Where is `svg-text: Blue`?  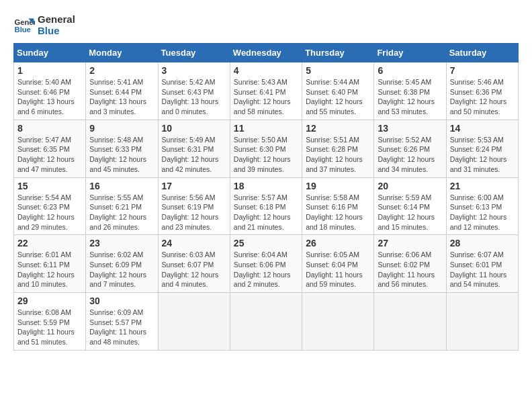 svg-text: Blue is located at coordinates (23, 30).